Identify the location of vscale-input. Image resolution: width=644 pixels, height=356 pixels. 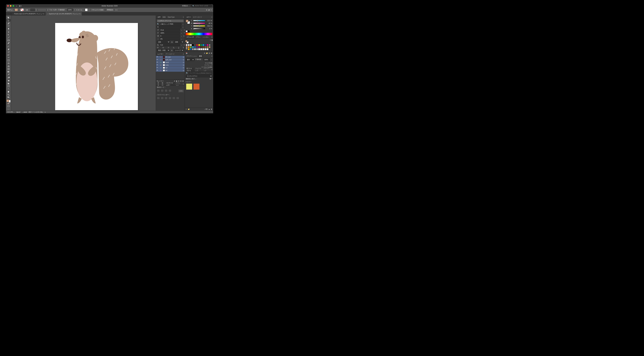
(170, 33).